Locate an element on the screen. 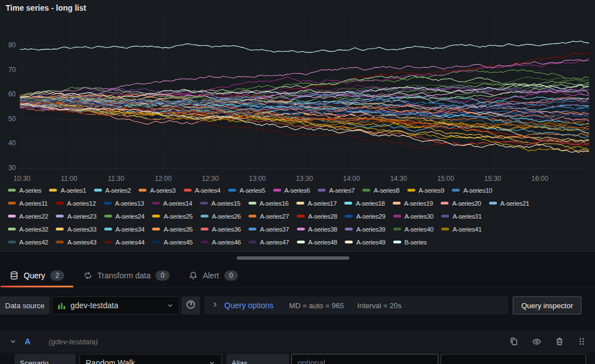 This screenshot has height=364, width=595. series-name-label: A-series16 is located at coordinates (274, 203).